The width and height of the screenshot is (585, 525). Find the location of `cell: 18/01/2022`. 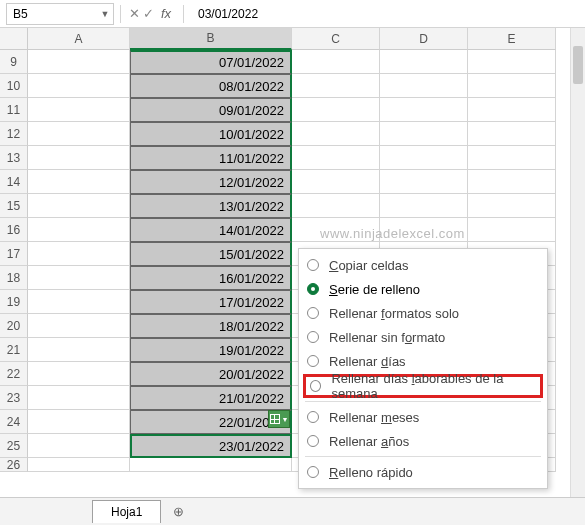

cell: 18/01/2022 is located at coordinates (211, 326).